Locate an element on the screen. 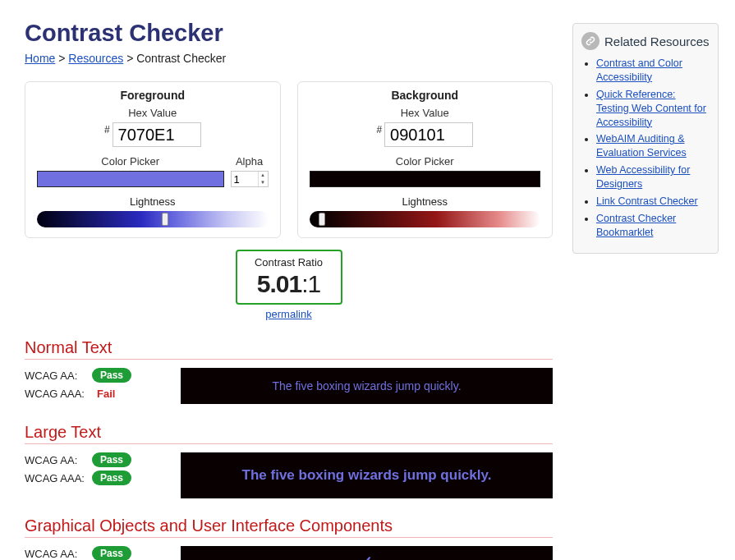 Image resolution: width=735 pixels, height=560 pixels. gui-heading: Graphical Objects and User Interface Com… is located at coordinates (289, 526).